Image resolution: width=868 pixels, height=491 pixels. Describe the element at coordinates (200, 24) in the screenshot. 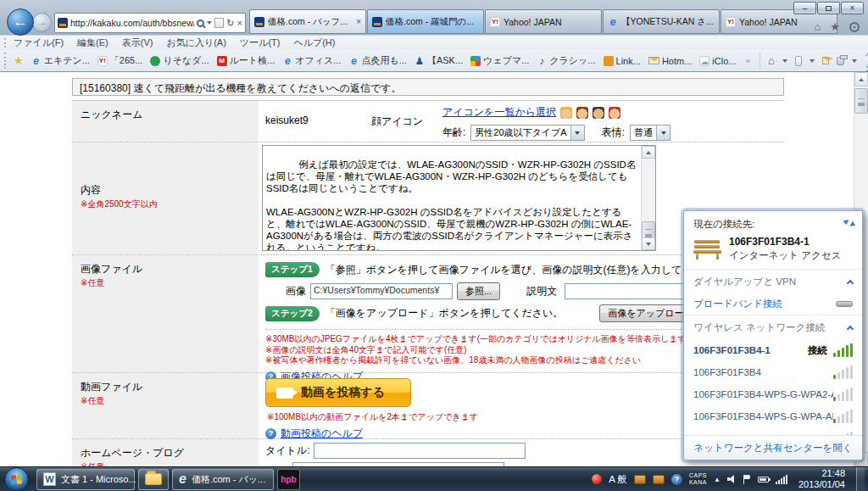

I see `search-icon` at that location.